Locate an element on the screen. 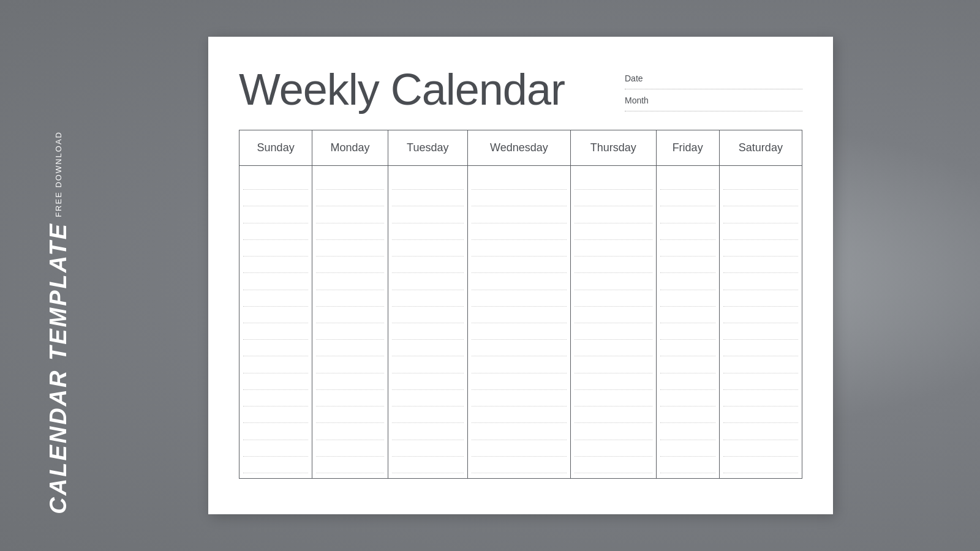  cell-wednesday is located at coordinates (519, 322).